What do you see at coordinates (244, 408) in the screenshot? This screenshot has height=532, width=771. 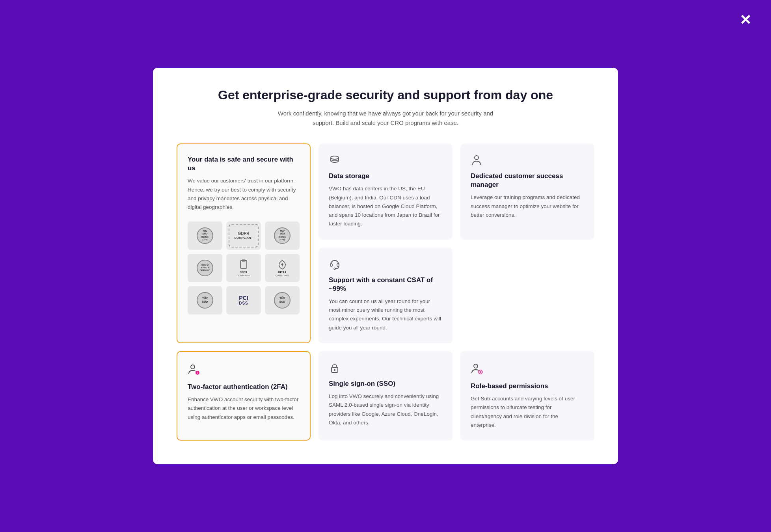 I see `two-fa-description: Enhance VWO account security with two-fa…` at bounding box center [244, 408].